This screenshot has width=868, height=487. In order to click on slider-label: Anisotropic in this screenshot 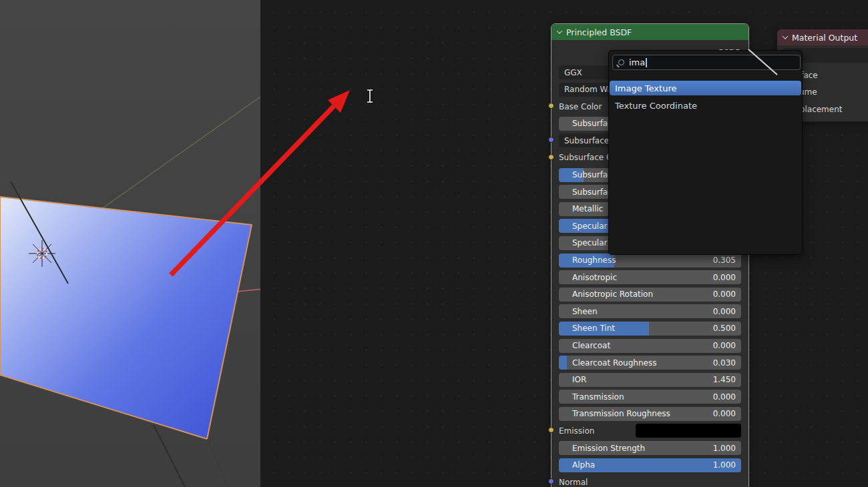, I will do `click(588, 278)`.